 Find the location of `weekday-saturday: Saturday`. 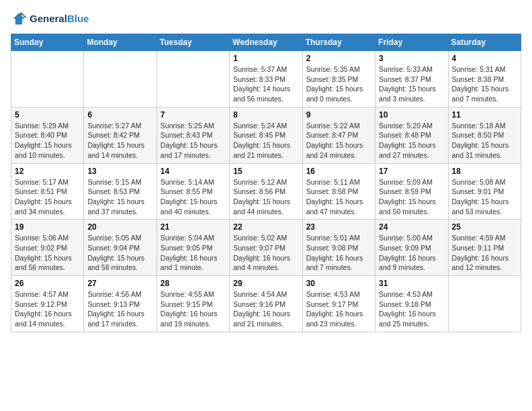

weekday-saturday: Saturday is located at coordinates (484, 43).